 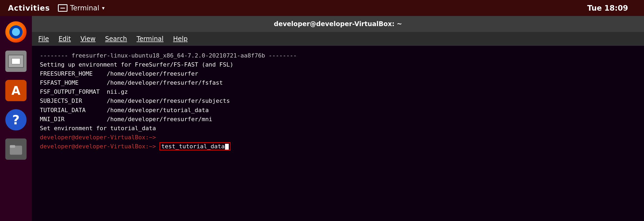 What do you see at coordinates (227, 147) in the screenshot?
I see `cursor` at bounding box center [227, 147].